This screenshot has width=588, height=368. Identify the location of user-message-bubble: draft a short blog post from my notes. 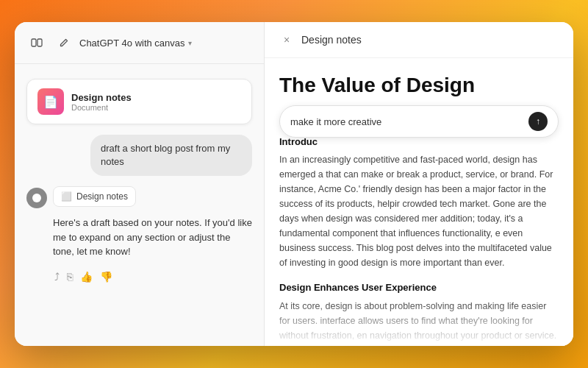
(171, 155).